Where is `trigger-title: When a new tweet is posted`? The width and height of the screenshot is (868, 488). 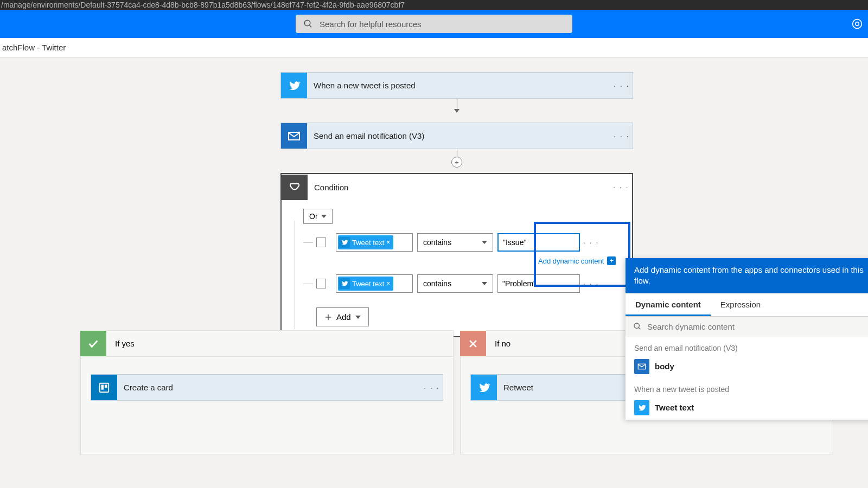 trigger-title: When a new tweet is posted is located at coordinates (459, 86).